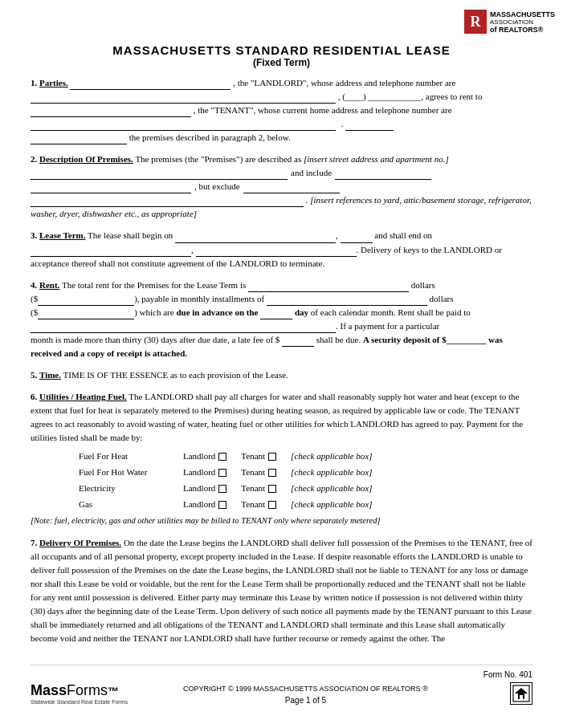 This screenshot has height=728, width=563. I want to click on checkbox-landlord-gas, so click(222, 505).